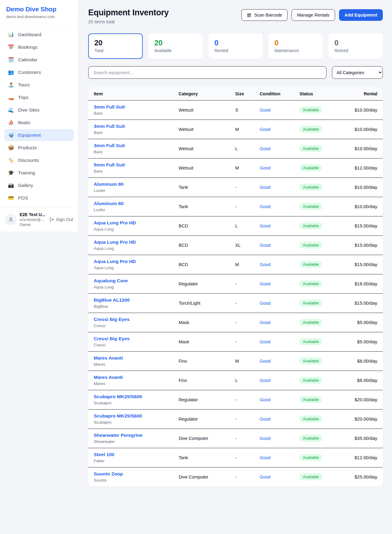 This screenshot has height=534, width=392. Describe the element at coordinates (39, 34) in the screenshot. I see `sidebar-item: 📊 Dashboard` at that location.